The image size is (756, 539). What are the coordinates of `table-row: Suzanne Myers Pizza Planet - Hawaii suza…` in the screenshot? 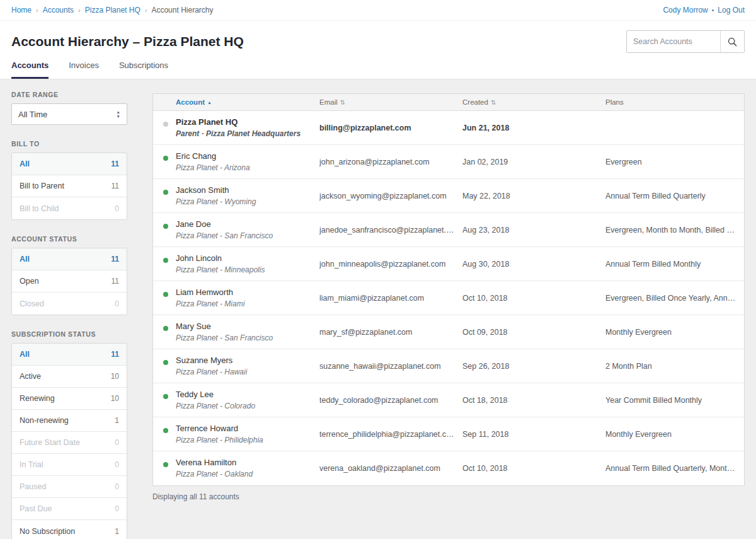 It's located at (449, 366).